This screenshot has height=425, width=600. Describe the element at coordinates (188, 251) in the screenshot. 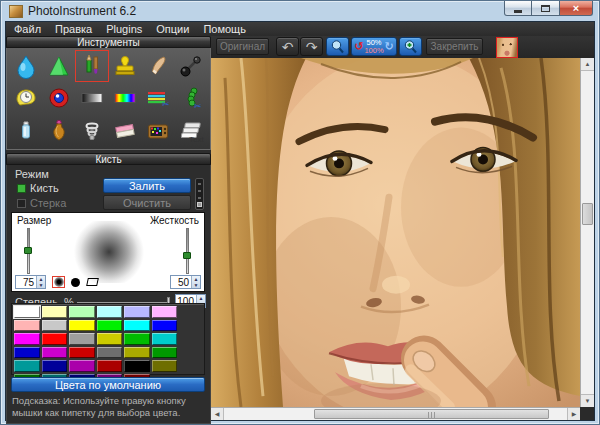

I see `hardness-slider` at that location.